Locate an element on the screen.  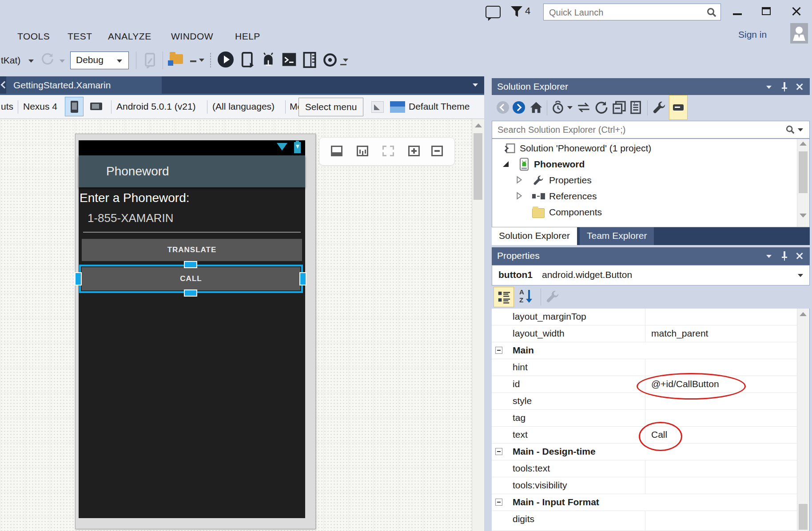
menu-window: WINDOW is located at coordinates (192, 36).